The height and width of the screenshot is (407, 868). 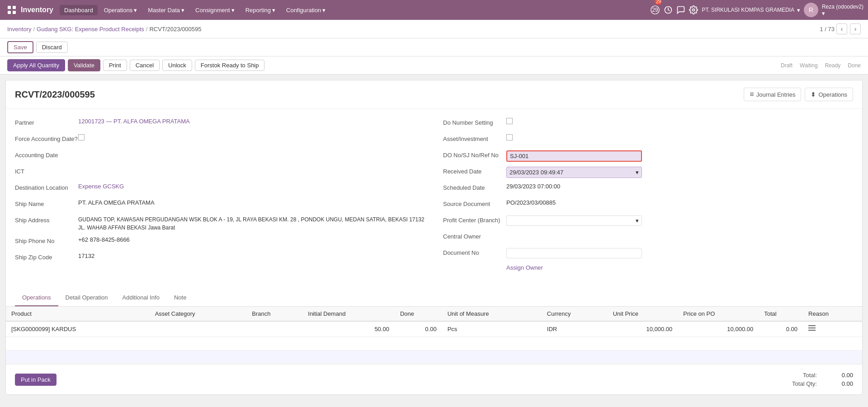 I want to click on ship-phone-value: +62 878-8425-8666, so click(x=251, y=239).